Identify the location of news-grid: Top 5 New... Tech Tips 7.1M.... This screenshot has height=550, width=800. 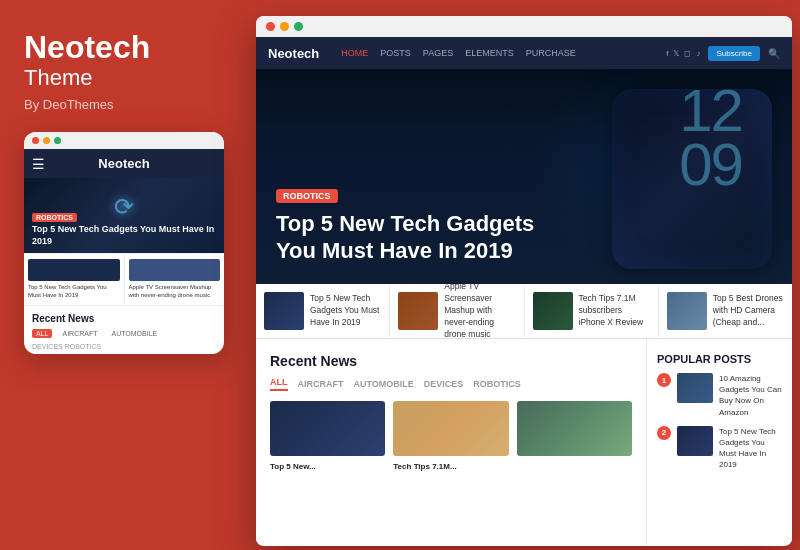
(451, 436).